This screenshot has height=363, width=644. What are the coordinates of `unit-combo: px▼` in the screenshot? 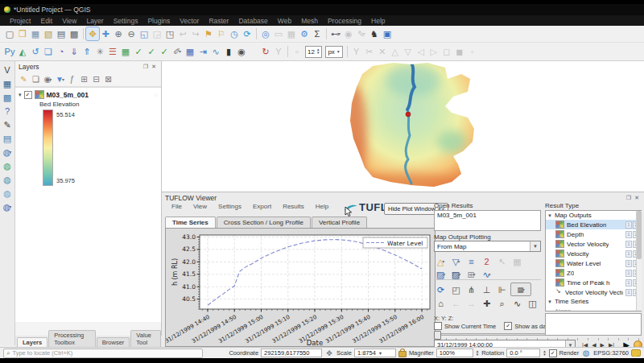 It's located at (333, 52).